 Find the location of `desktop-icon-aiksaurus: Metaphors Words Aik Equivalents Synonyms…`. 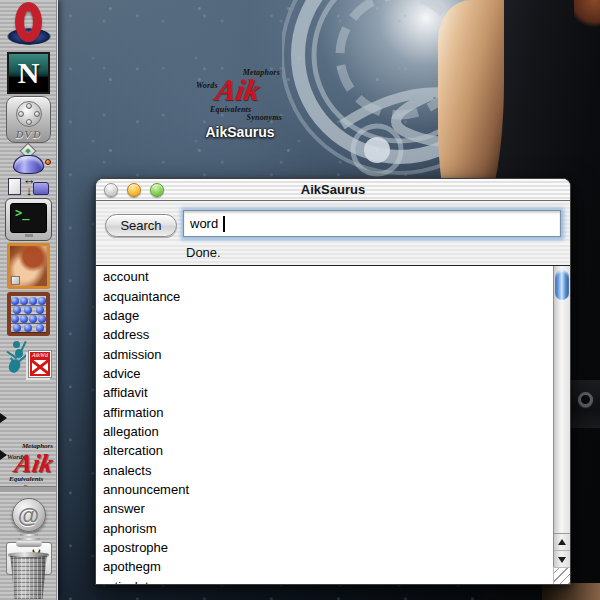

desktop-icon-aiksaurus: Metaphors Words Aik Equivalents Synonyms… is located at coordinates (240, 105).